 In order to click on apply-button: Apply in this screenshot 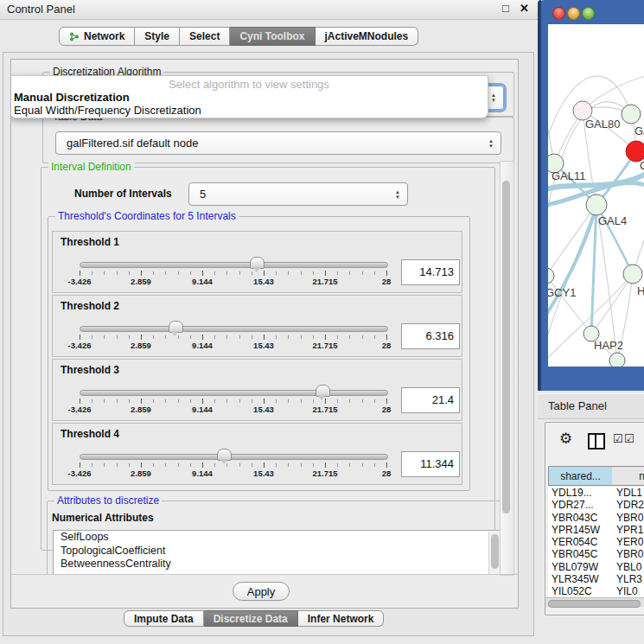, I will do `click(261, 591)`.